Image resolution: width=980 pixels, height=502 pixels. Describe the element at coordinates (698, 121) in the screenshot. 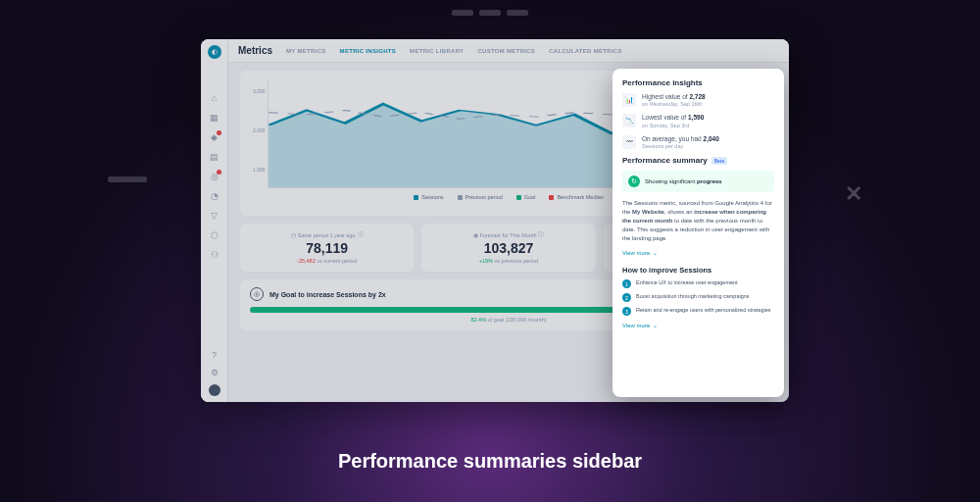

I see `insight-row: 📉 Lowest value of 1,590on Sunday, Sep 3r…` at that location.